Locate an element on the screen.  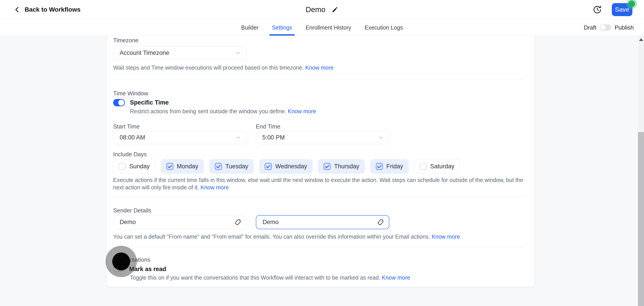
start-time-value: 08:00 AM is located at coordinates (132, 138).